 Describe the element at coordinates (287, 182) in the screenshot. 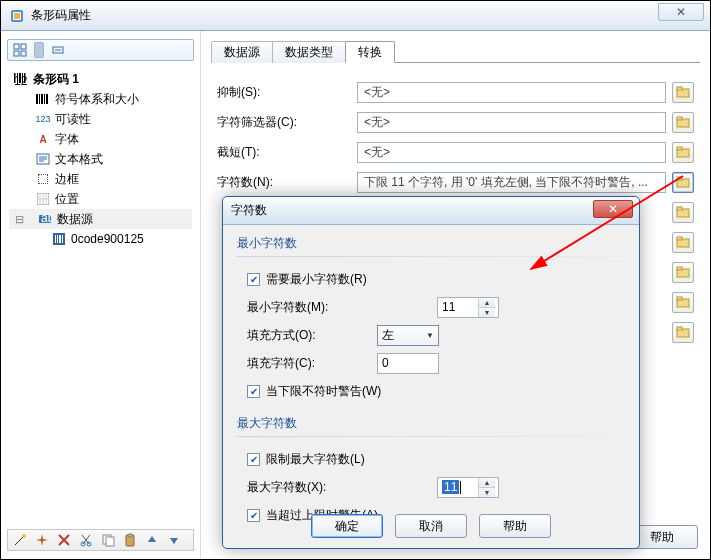

I see `chars-label: 字符数(N):` at that location.